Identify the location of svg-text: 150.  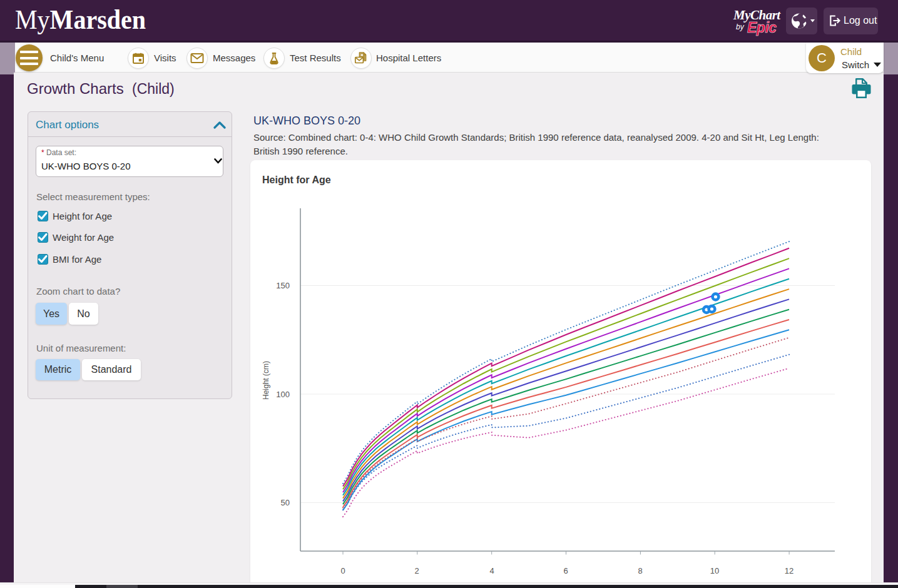
(283, 285).